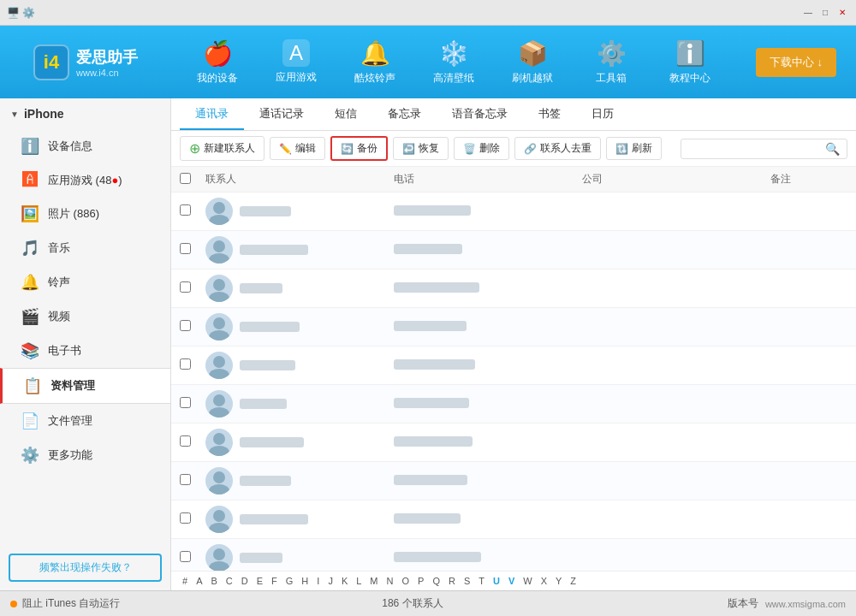 Image resolution: width=856 pixels, height=616 pixels. What do you see at coordinates (544, 581) in the screenshot?
I see `alpha-X: X` at bounding box center [544, 581].